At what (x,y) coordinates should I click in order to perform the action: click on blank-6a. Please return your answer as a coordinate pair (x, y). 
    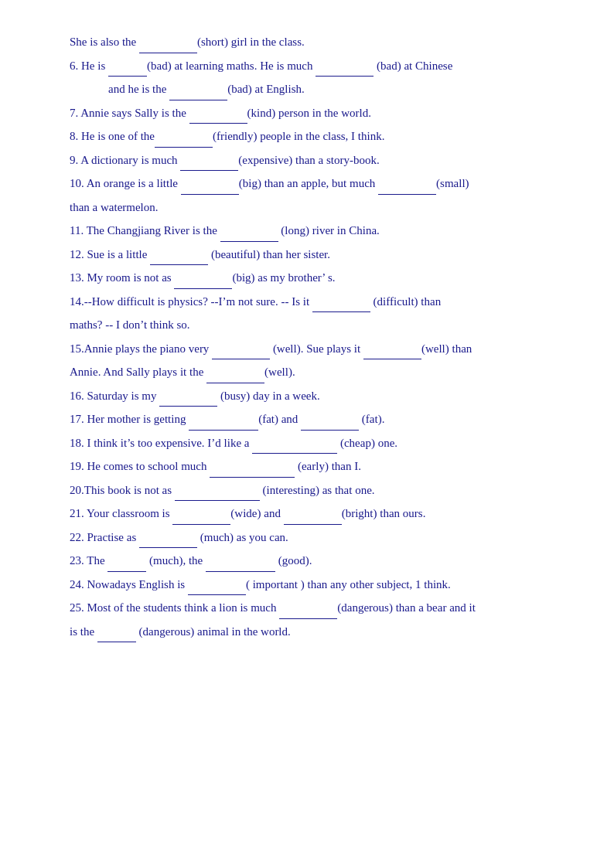
    Looking at the image, I should click on (128, 71).